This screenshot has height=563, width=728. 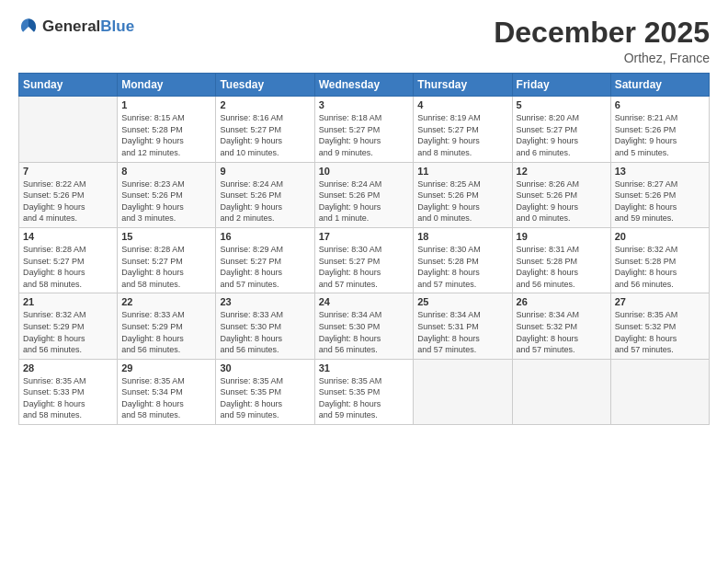 I want to click on day-number: 16, so click(x=265, y=236).